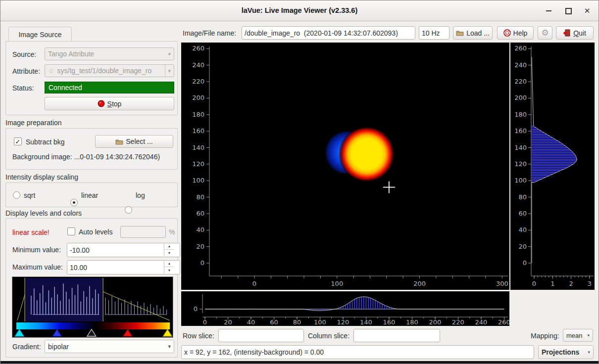  Describe the element at coordinates (320, 322) in the screenshot. I see `svg-text: 100` at that location.